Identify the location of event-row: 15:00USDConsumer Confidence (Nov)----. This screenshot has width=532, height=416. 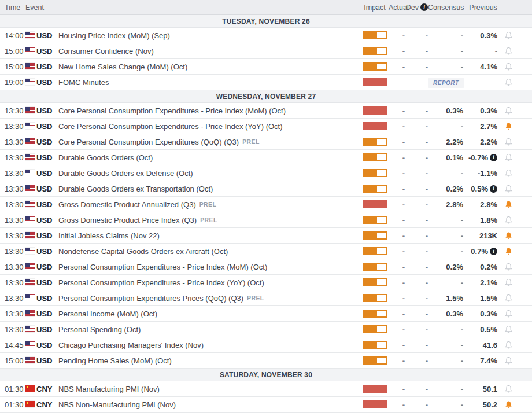
(266, 51).